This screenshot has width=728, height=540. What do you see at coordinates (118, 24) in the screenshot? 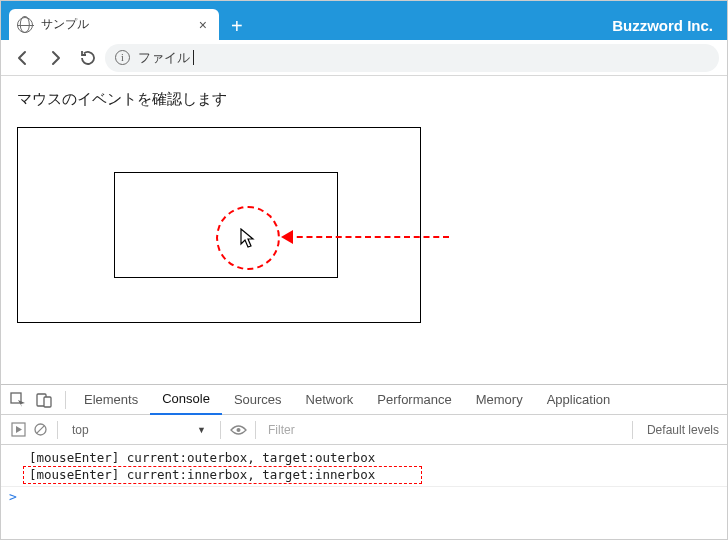
I see `tab-title: サンプル` at bounding box center [118, 24].